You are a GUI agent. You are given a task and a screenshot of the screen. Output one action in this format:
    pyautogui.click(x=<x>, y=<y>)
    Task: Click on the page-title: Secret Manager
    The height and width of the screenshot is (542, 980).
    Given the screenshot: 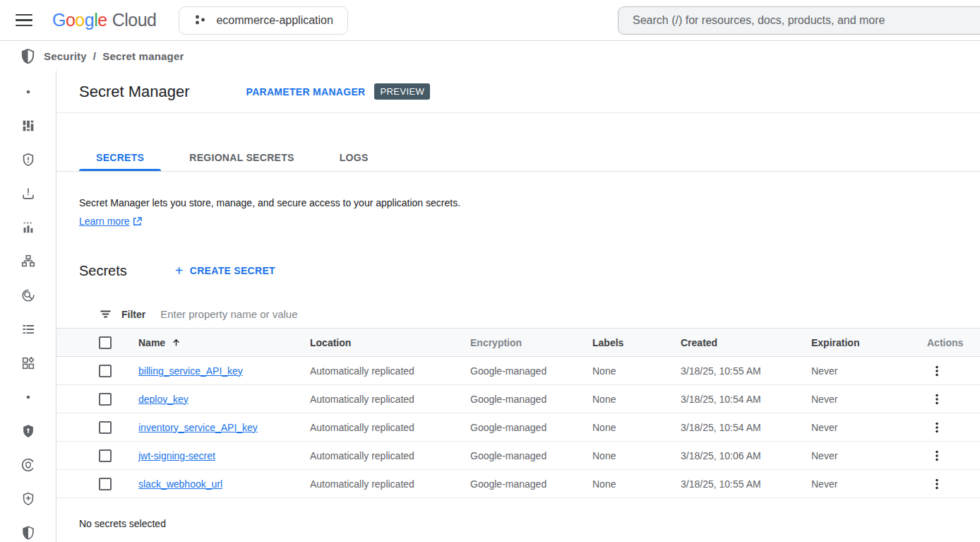 What is the action you would take?
    pyautogui.click(x=134, y=92)
    